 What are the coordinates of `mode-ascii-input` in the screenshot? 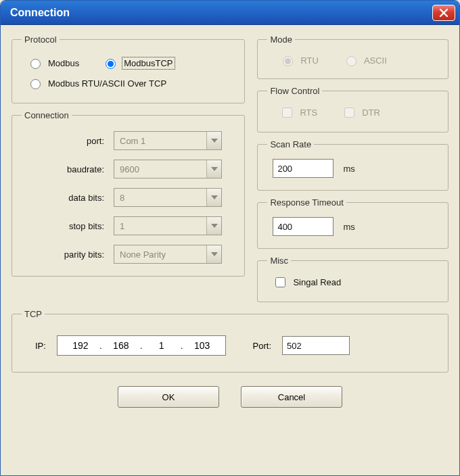 It's located at (352, 61).